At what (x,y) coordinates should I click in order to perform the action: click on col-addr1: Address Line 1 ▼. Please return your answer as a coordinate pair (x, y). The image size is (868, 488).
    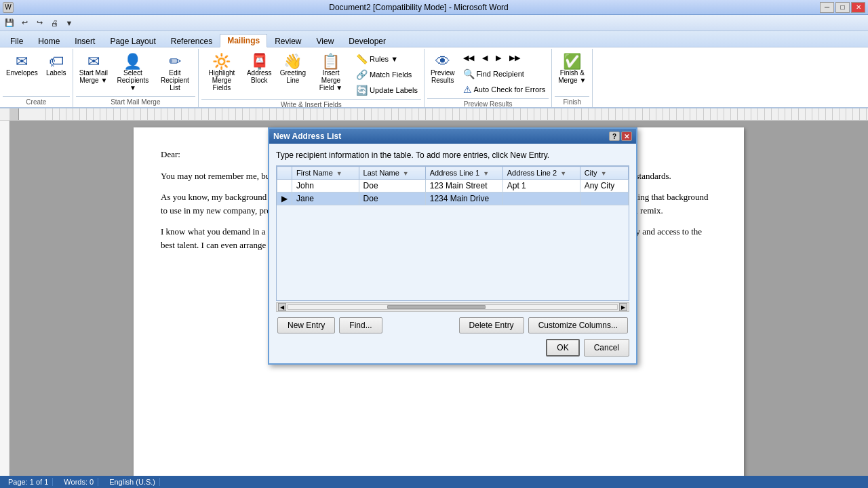
    Looking at the image, I should click on (464, 174).